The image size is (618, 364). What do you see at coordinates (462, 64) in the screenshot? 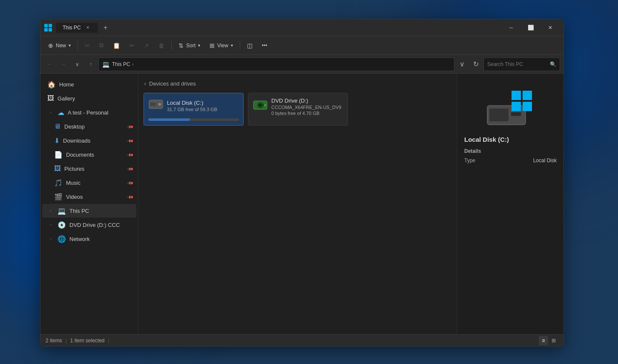
I see `address-dropdown-button: ∨` at bounding box center [462, 64].